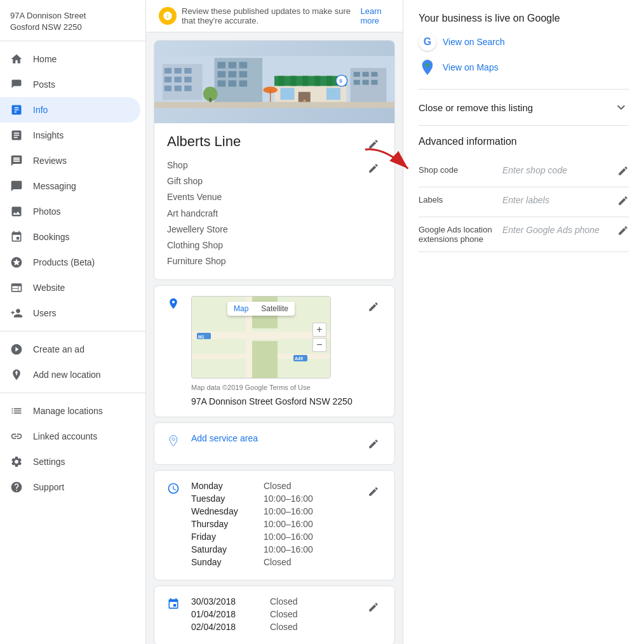  Describe the element at coordinates (70, 375) in the screenshot. I see `sidebar-item-add-location: Add new location` at that location.